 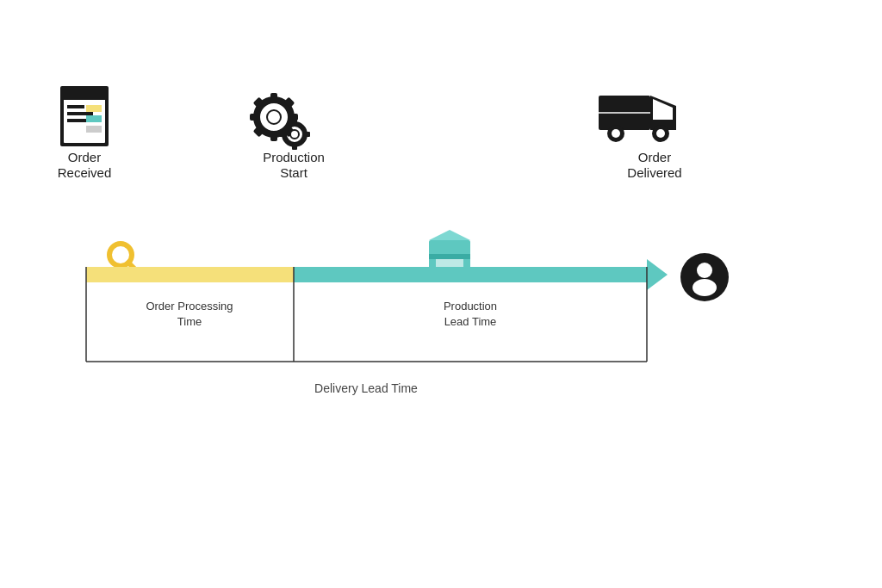 I want to click on order-received-label: Order, so click(x=84, y=157).